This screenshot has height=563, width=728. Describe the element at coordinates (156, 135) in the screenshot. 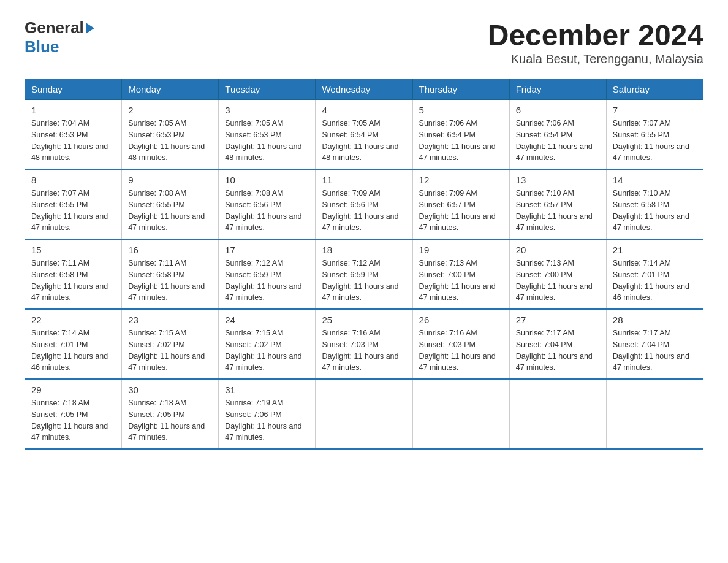

I see `sunset-label: Sunset: 6:53 PM` at that location.